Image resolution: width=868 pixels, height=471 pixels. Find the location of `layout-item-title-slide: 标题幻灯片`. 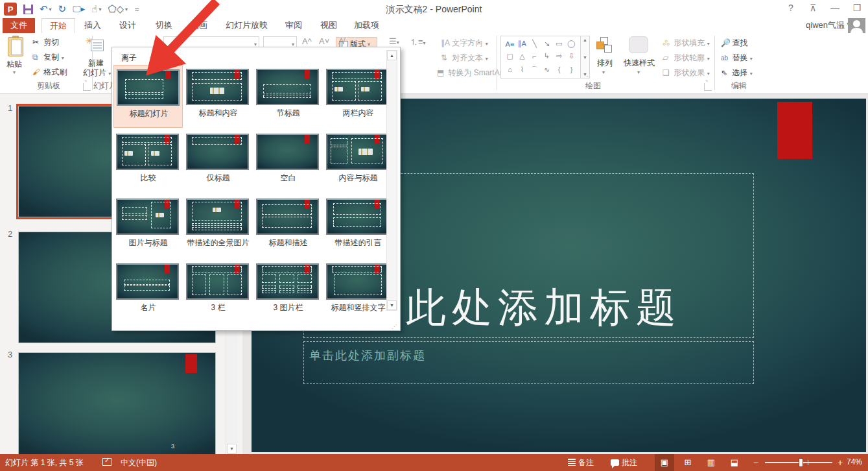

layout-item-title-slide: 标题幻灯片 is located at coordinates (148, 96).